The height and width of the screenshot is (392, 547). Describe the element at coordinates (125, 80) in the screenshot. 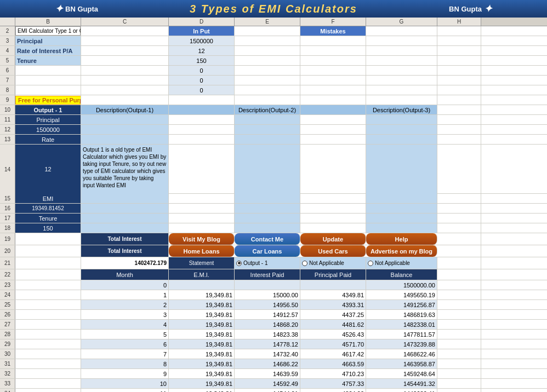

I see `cell-c7` at that location.